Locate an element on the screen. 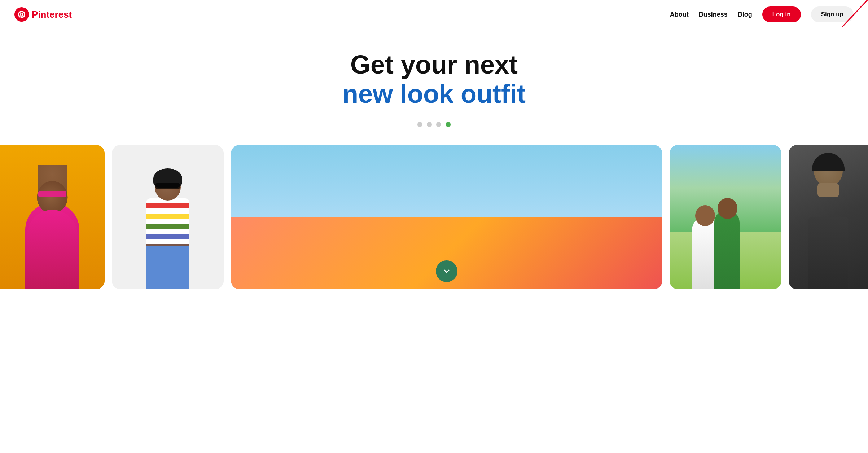 Image resolution: width=868 pixels, height=453 pixels. header: Pinterest About Business Blog Log in Sig… is located at coordinates (434, 14).